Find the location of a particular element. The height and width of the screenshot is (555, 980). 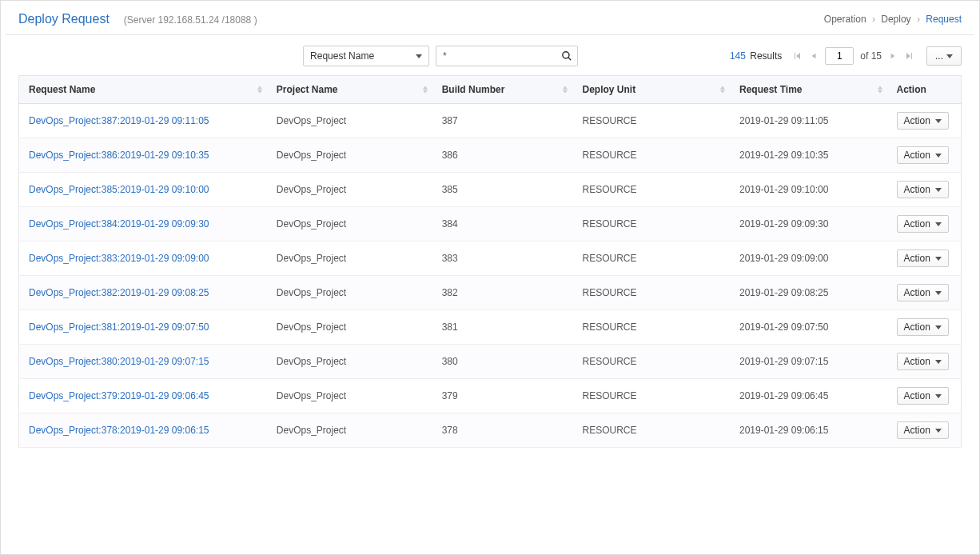

table-row: DevOps_Project:378:2019-01-29 09:06:15De… is located at coordinates (491, 430).